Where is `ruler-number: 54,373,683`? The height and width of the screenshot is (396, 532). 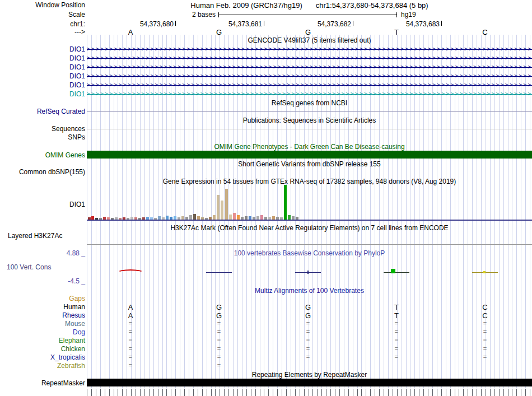 ruler-number: 54,373,683 is located at coordinates (409, 24).